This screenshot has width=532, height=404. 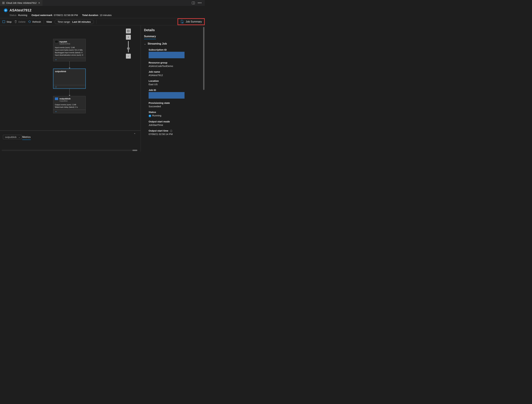 I want to click on details-panel: Details Summary ⌄ Streaming Job Subscrip…, so click(x=173, y=88).